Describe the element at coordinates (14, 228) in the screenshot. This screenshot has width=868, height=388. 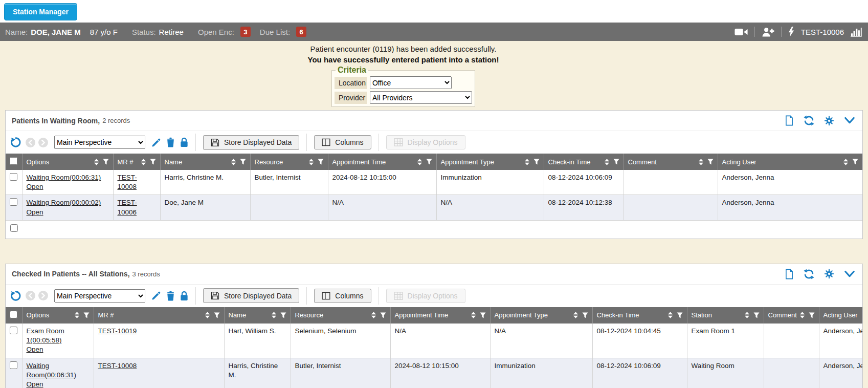
I see `footer-select-checkbox` at that location.